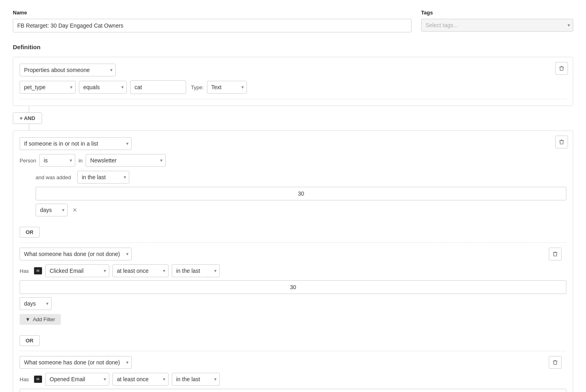  What do you see at coordinates (30, 232) in the screenshot?
I see `or-button-inner-1: OR` at bounding box center [30, 232].